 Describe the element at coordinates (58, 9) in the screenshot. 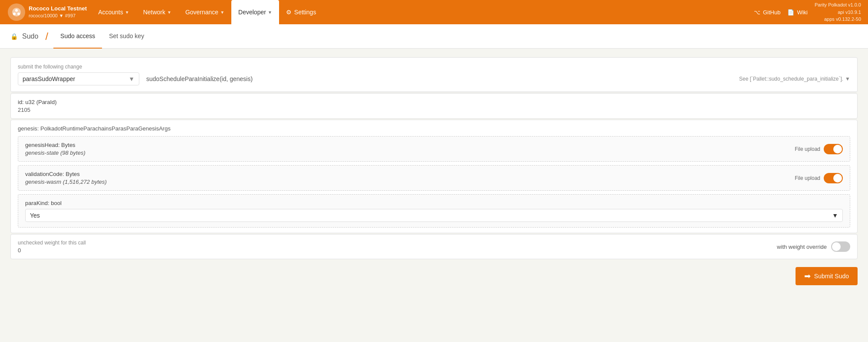

I see `brand-title: Rococo Local Testnet` at that location.